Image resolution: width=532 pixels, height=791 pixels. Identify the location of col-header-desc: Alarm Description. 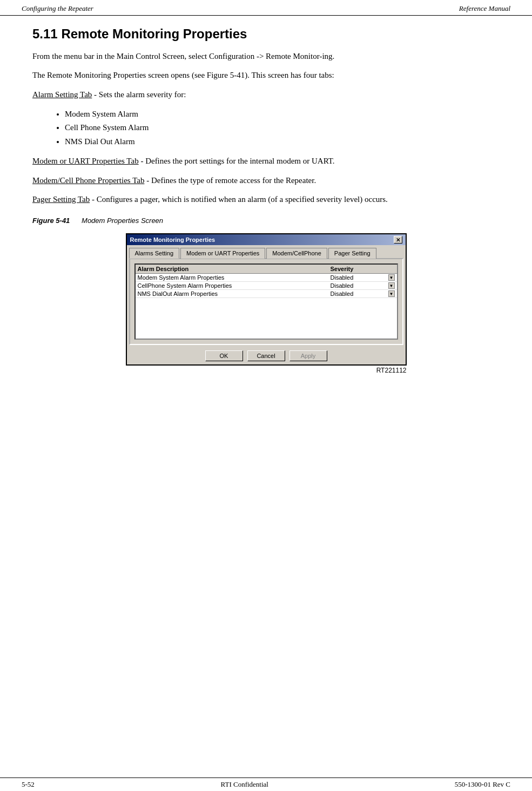
(234, 269).